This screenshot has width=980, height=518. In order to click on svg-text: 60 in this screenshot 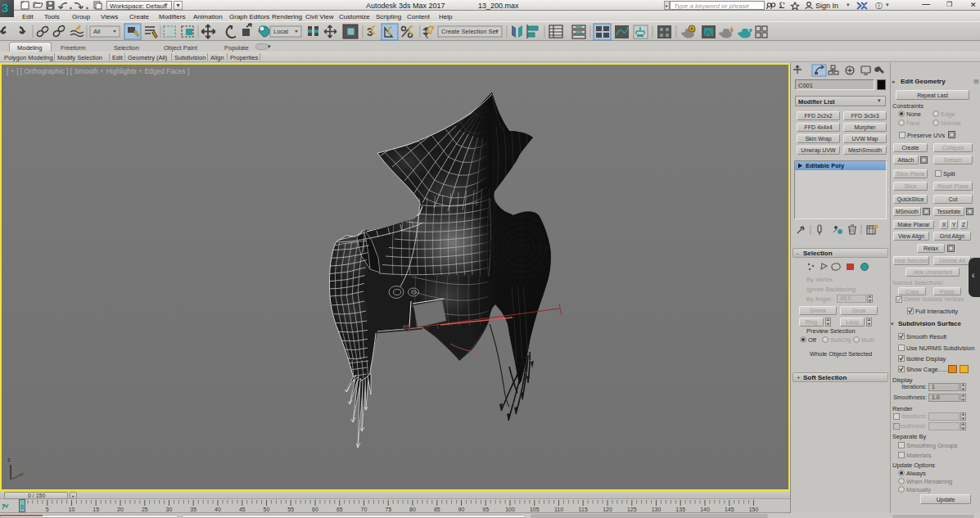, I will do `click(315, 509)`.